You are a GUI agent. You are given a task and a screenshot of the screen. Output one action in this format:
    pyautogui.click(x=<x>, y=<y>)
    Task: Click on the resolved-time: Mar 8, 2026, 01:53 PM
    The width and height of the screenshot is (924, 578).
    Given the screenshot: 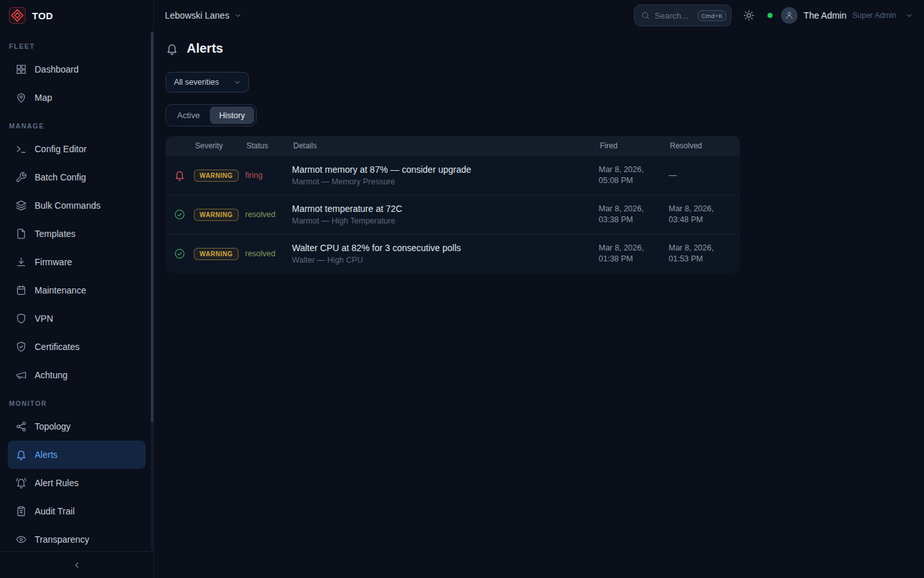 What is the action you would take?
    pyautogui.click(x=705, y=254)
    